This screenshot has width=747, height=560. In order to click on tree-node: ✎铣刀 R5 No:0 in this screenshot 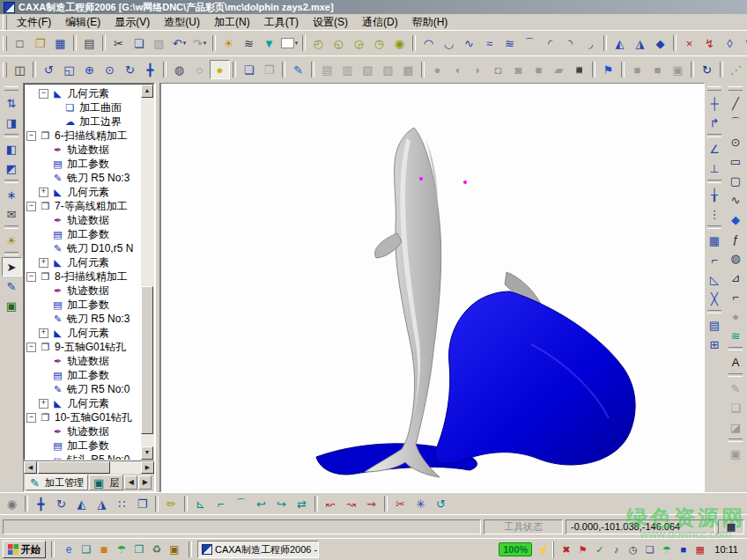, I will do `click(83, 389)`.